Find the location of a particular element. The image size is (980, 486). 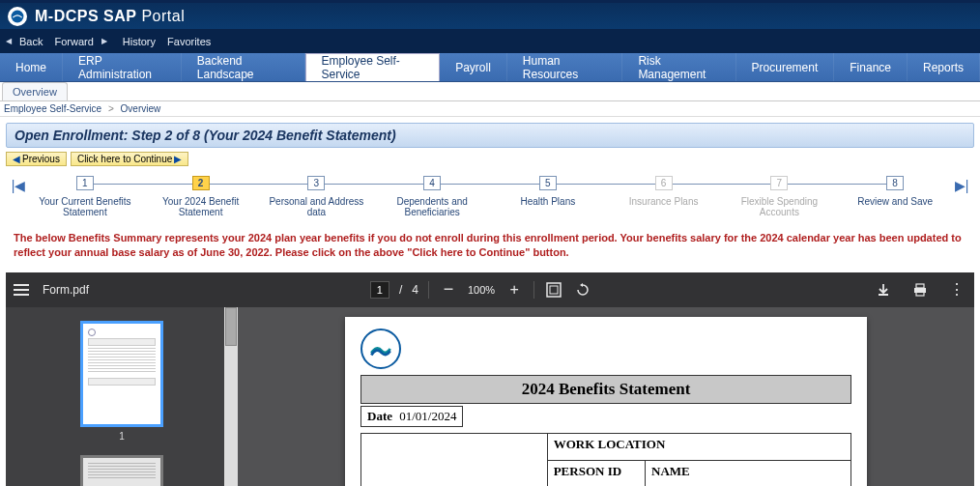

main-nav: Home ERP Administration Backend Landscap… is located at coordinates (490, 68).